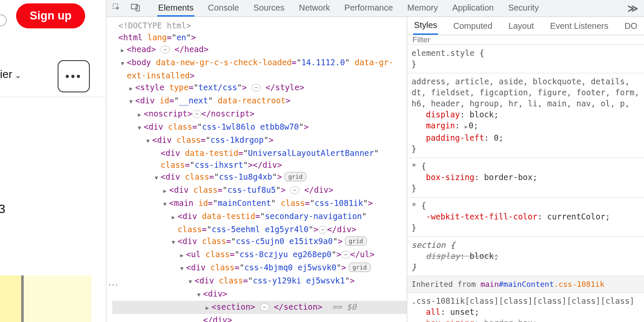 The height and width of the screenshot is (322, 644). What do you see at coordinates (473, 8) in the screenshot?
I see `tab-application: Application` at bounding box center [473, 8].